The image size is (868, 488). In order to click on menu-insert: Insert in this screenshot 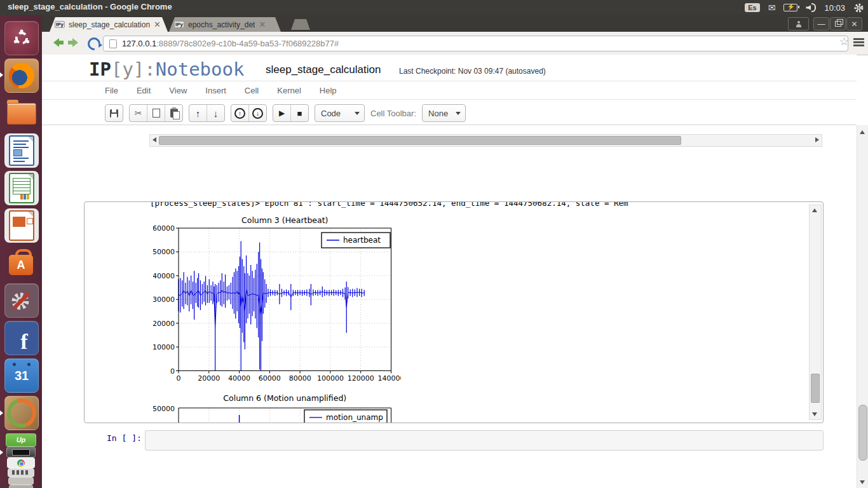, I will do `click(216, 90)`.